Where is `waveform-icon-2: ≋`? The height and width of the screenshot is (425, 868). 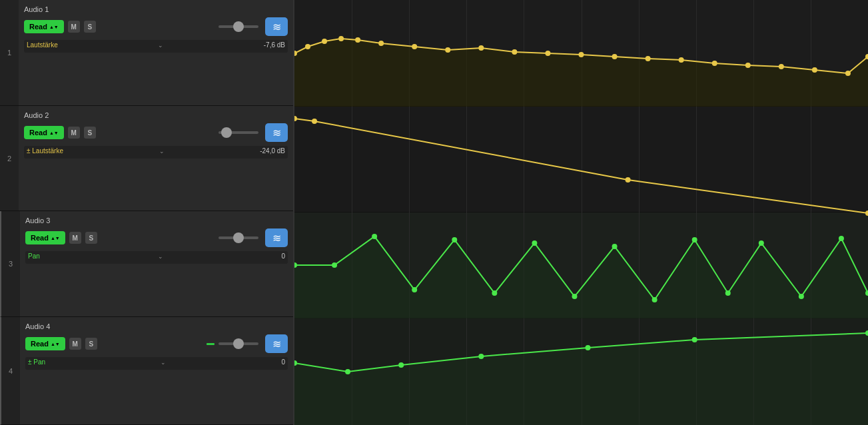 waveform-icon-2: ≋ is located at coordinates (277, 133).